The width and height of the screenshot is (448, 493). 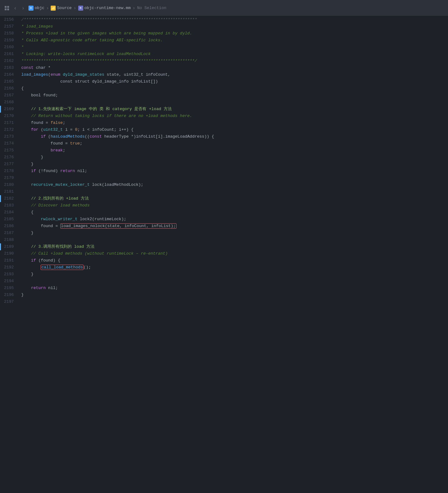 What do you see at coordinates (9, 157) in the screenshot?
I see `line-number: 2176` at bounding box center [9, 157].